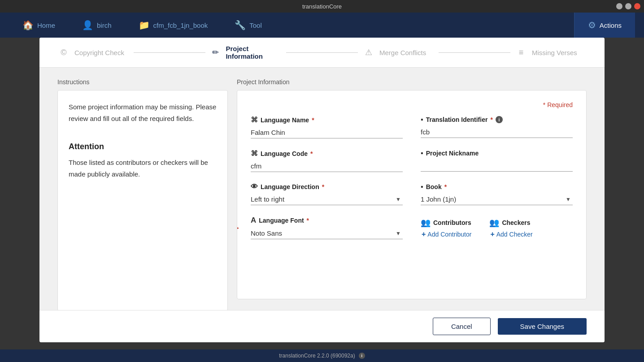  What do you see at coordinates (323, 187) in the screenshot?
I see `direction-required: *` at bounding box center [323, 187].